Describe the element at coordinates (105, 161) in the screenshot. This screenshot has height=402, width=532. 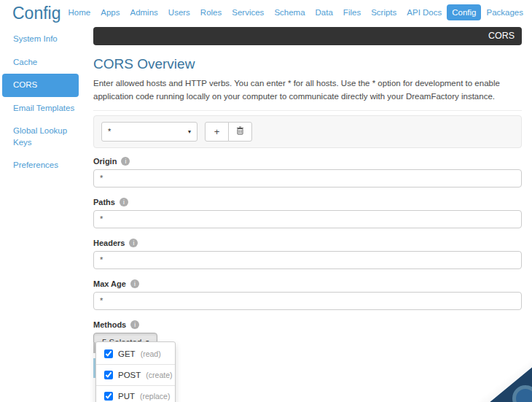
I see `origin-label: Origin` at that location.